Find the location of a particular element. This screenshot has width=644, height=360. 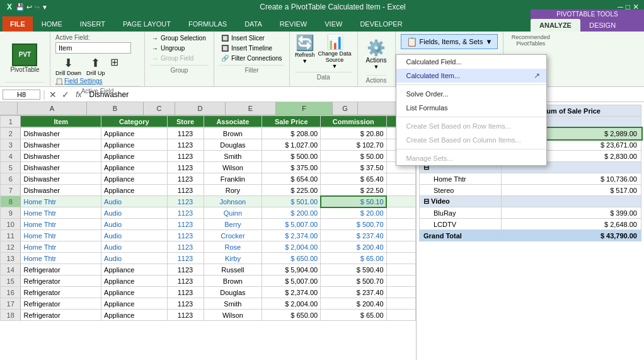

cell-sale-price-8: $ 501.00 is located at coordinates (291, 202).